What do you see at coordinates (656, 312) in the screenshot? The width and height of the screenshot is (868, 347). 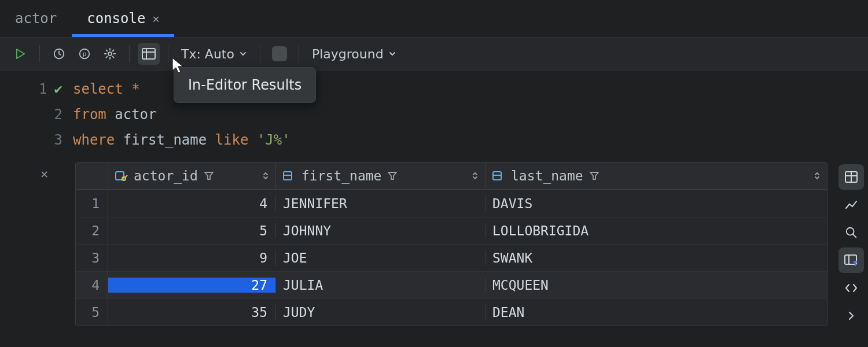 I see `cell-last-name: DEAN` at bounding box center [656, 312].